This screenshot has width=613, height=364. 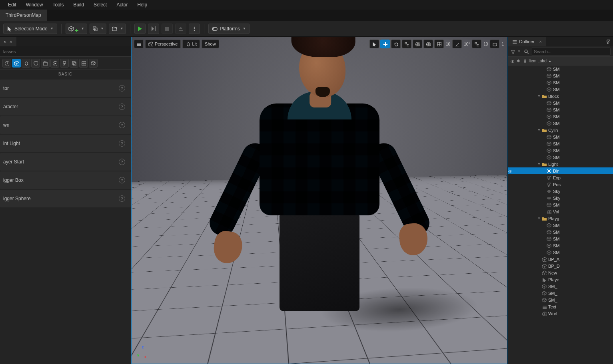 I want to click on show-dropdown: Show, so click(x=210, y=44).